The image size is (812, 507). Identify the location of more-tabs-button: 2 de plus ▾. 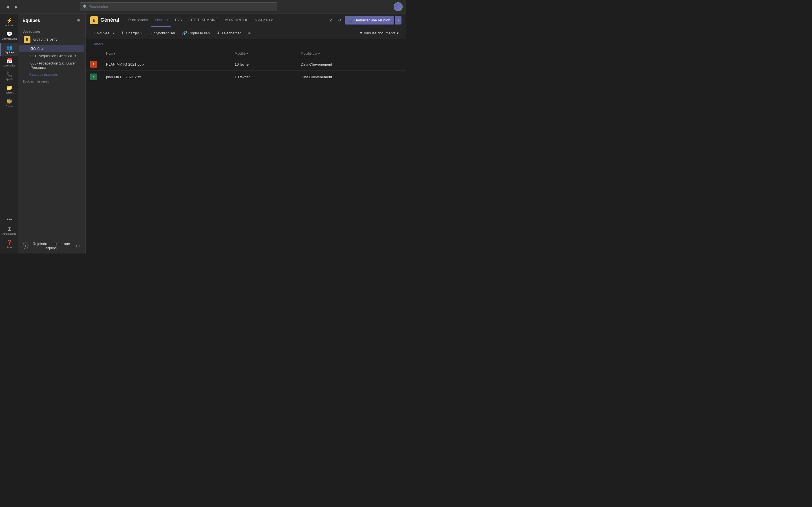
(264, 20).